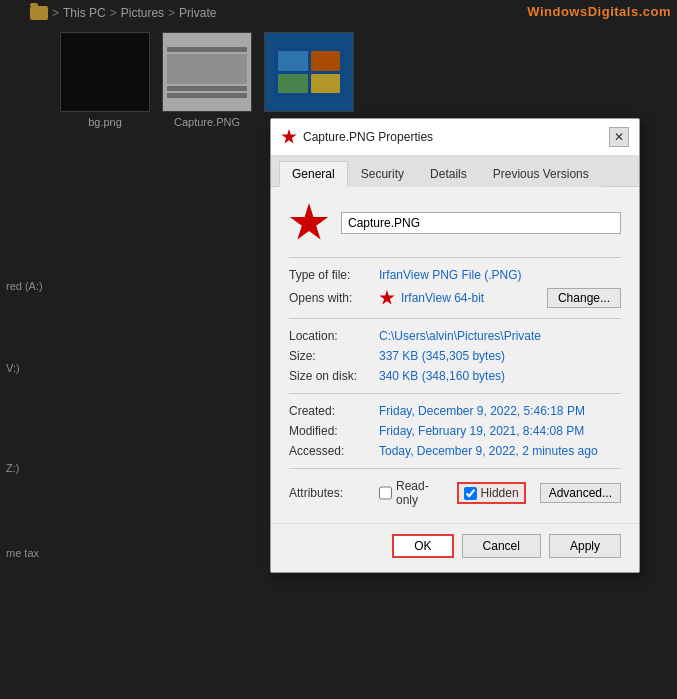 The height and width of the screenshot is (699, 677). I want to click on change-button: Change..., so click(584, 298).